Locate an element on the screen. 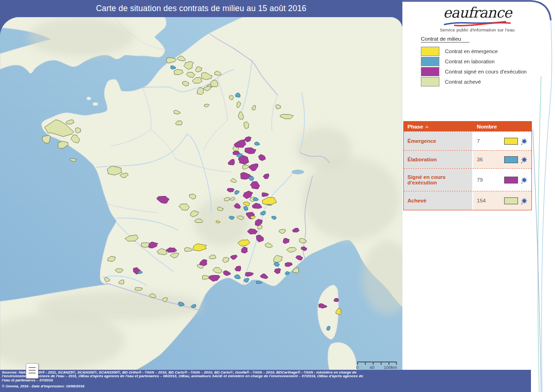 The height and width of the screenshot is (392, 555). table-row-emergence: Émergence 7 is located at coordinates (468, 141).